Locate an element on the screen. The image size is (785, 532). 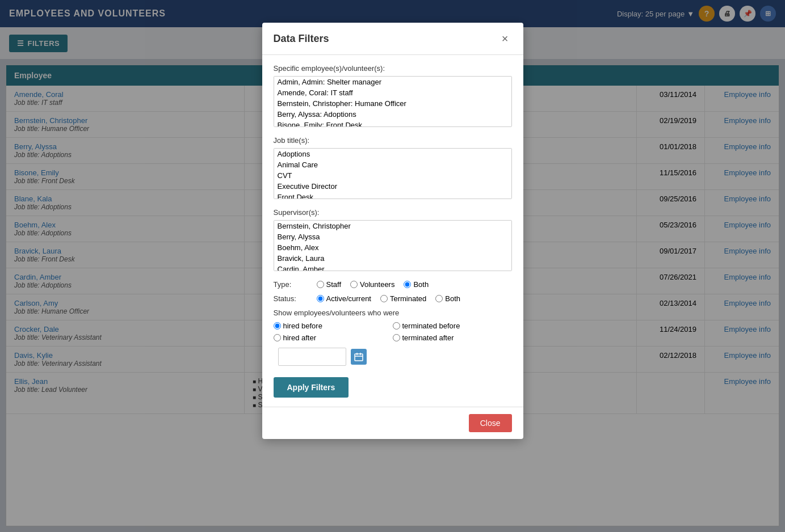
supervisors-filter-label: Supervisor(s): is located at coordinates (393, 212).